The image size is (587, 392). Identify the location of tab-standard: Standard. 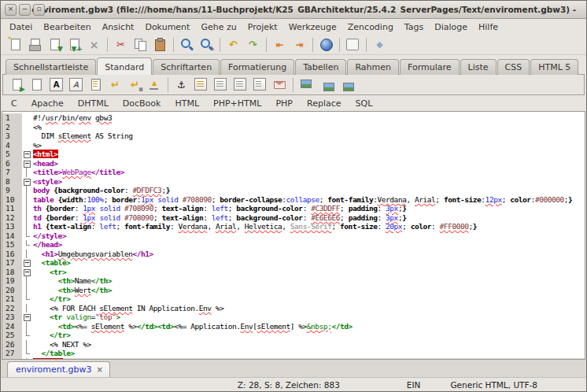
(124, 66).